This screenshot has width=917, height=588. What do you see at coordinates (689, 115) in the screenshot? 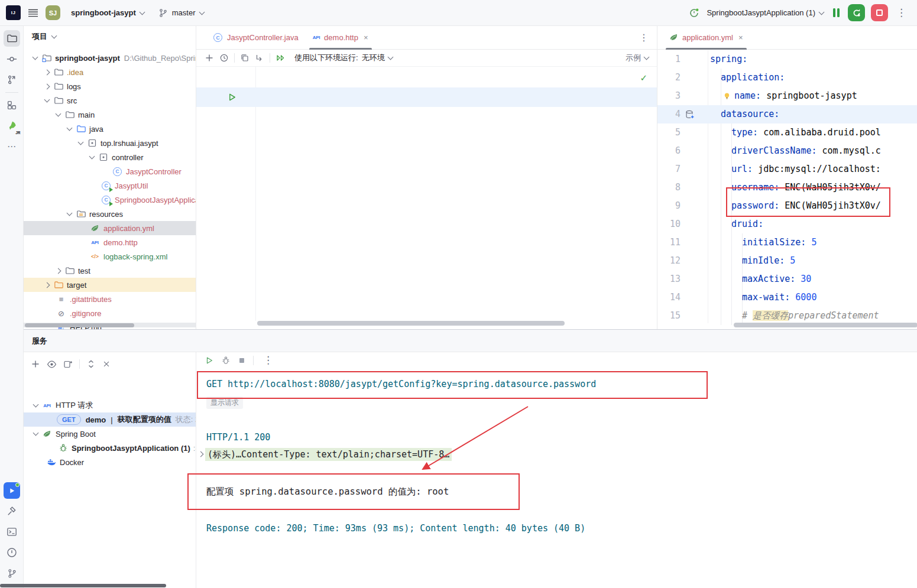
I see `database-icon` at bounding box center [689, 115].